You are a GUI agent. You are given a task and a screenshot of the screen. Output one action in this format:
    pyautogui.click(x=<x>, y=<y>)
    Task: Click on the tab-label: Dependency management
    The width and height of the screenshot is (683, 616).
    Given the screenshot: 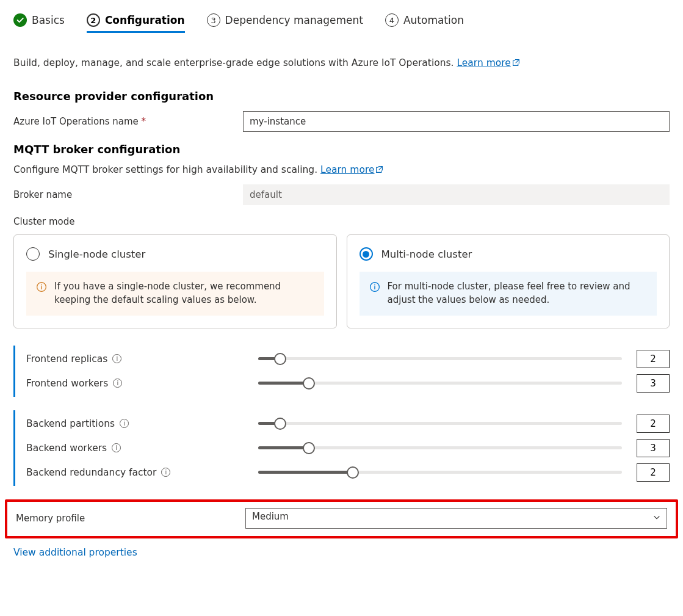 What is the action you would take?
    pyautogui.click(x=294, y=20)
    